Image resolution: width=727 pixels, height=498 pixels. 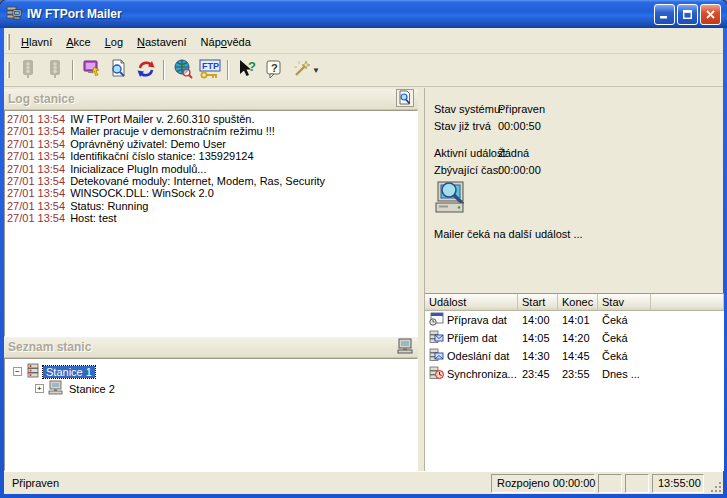 I want to click on duration-value: 00:00:50, so click(x=520, y=126).